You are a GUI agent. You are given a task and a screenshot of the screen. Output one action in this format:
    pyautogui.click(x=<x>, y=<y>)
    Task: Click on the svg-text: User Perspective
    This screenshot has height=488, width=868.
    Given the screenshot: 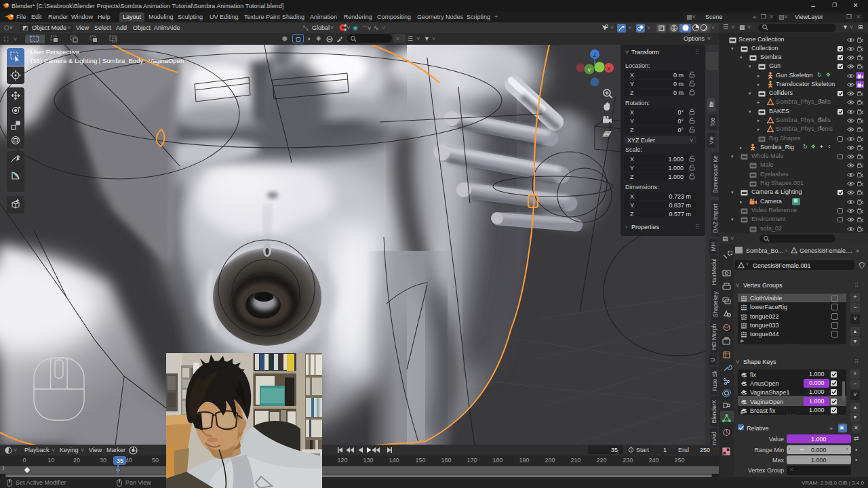 What is the action you would take?
    pyautogui.click(x=55, y=52)
    